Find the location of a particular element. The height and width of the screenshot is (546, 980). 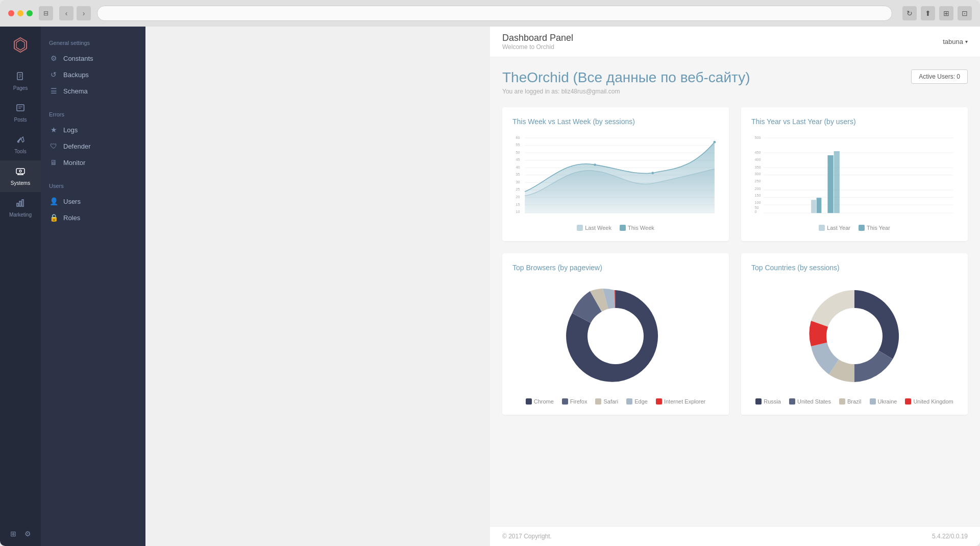

expand-button: ⊡ is located at coordinates (965, 13).